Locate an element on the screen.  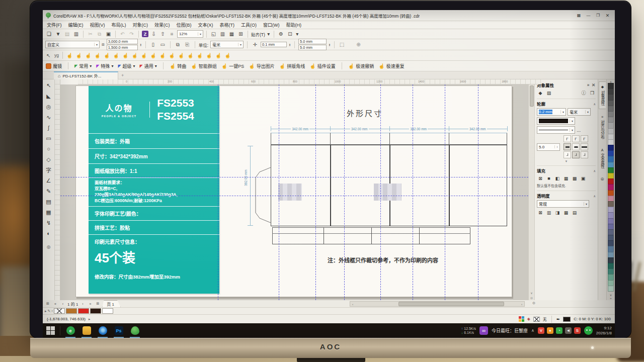
tab-align-distribute: ≡对齐与分布 is located at coordinates (603, 127).